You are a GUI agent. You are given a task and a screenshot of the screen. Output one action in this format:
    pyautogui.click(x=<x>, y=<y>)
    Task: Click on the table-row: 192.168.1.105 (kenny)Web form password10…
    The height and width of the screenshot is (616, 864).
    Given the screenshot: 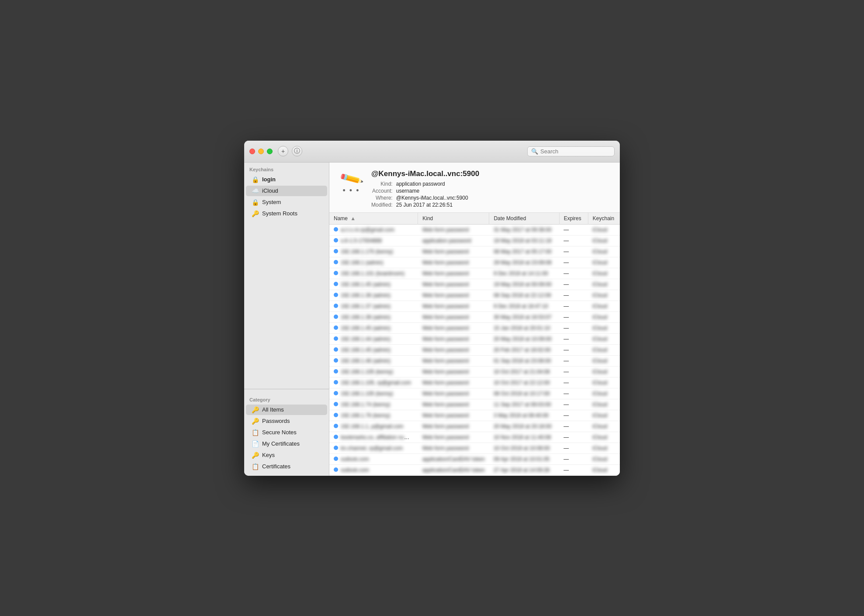 What is the action you would take?
    pyautogui.click(x=474, y=371)
    